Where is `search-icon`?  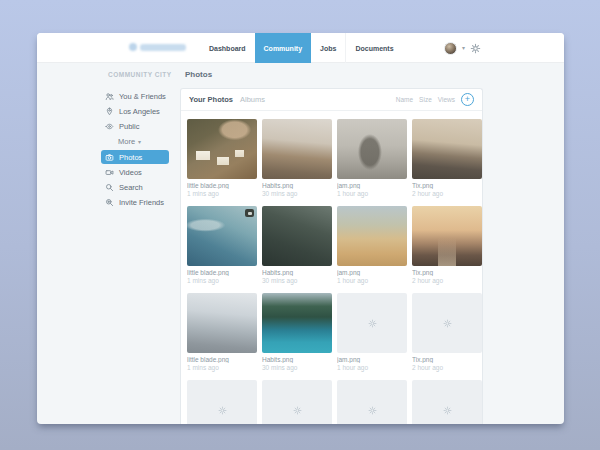 search-icon is located at coordinates (110, 188).